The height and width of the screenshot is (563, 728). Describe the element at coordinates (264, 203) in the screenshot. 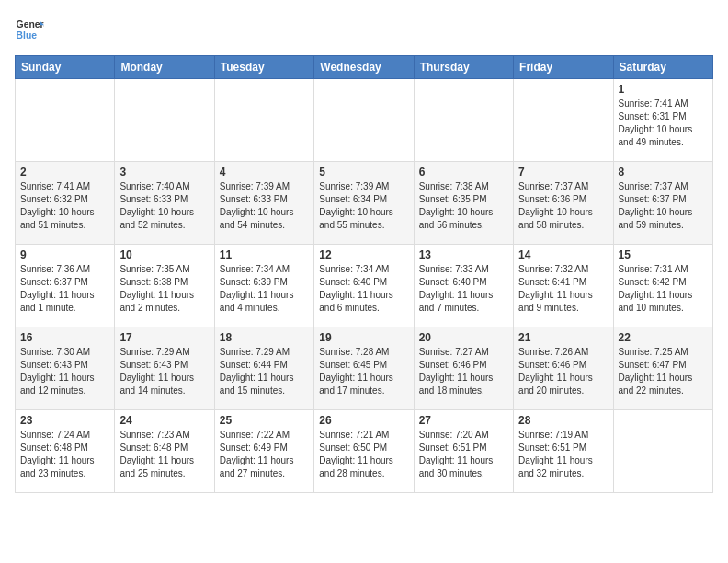

I see `calendar-cell: 4Sunrise: 7:39 AM Sunset: 6:33 PM Daylig…` at that location.